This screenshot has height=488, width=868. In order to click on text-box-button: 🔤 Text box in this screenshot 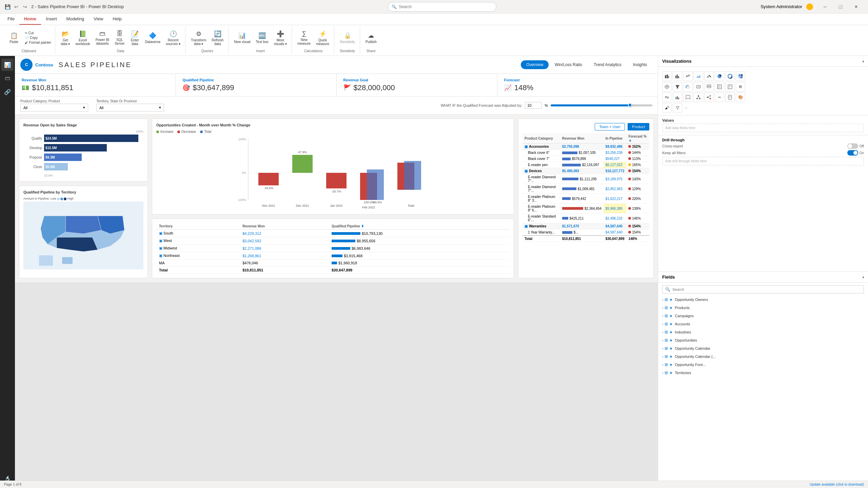, I will do `click(262, 38)`.